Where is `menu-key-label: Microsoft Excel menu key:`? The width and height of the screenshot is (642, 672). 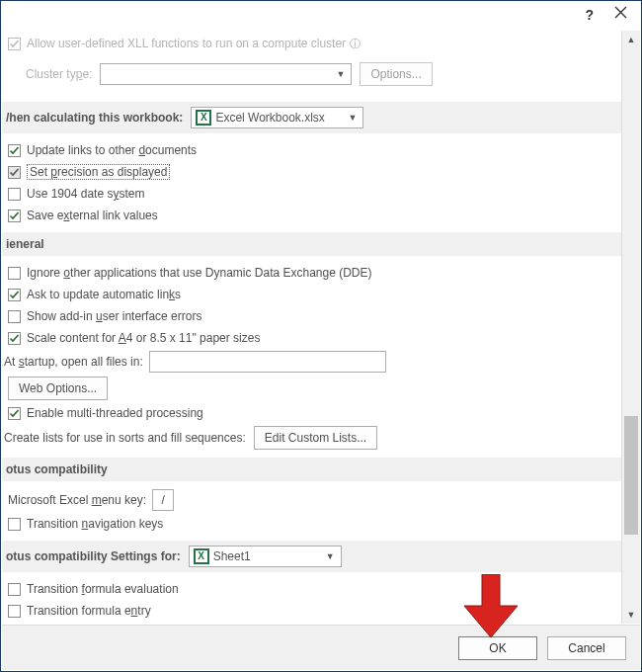
menu-key-label: Microsoft Excel menu key: is located at coordinates (77, 500).